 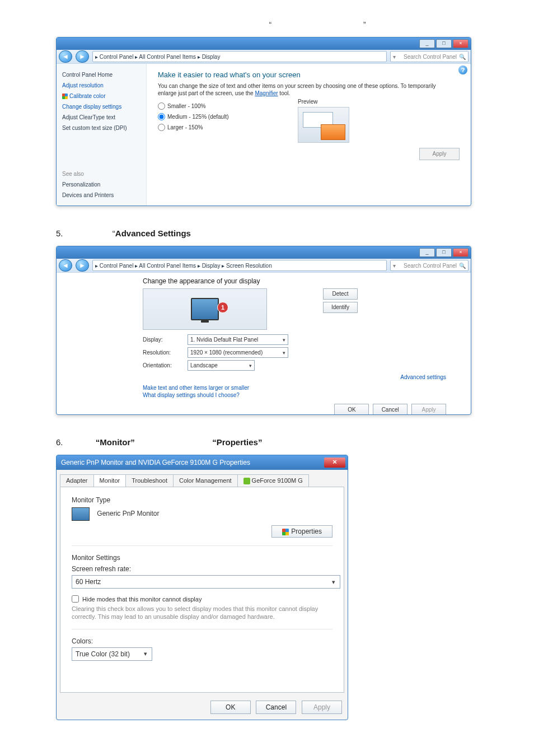 What do you see at coordinates (202, 708) in the screenshot?
I see `dialog-button-row: OK Cancel Apply` at bounding box center [202, 708].